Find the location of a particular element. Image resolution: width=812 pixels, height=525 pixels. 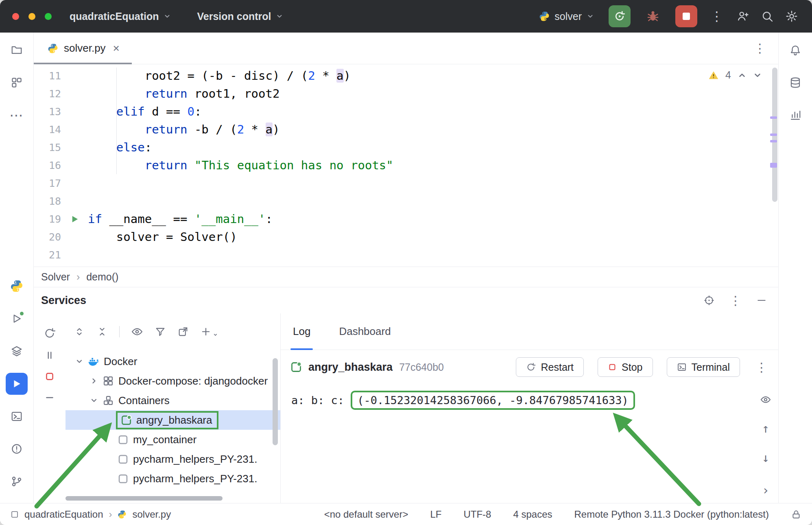

more-actions-menu: ⋮ is located at coordinates (717, 16).